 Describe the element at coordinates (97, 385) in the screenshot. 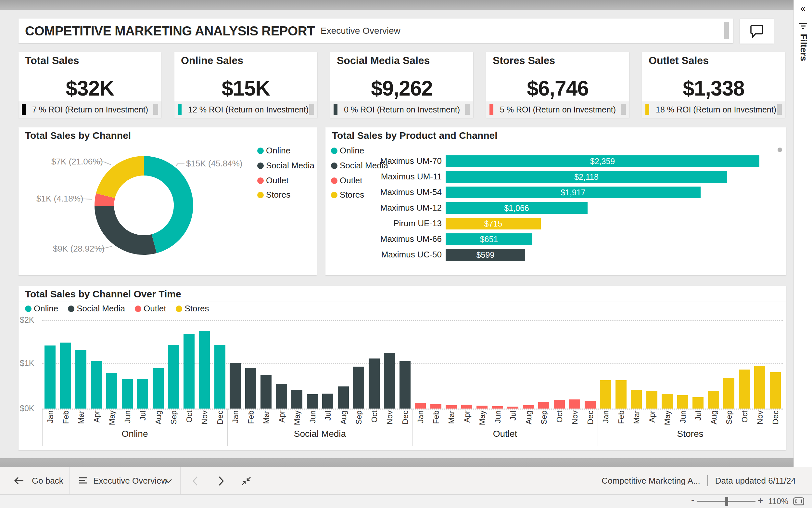

I see `column-bar-online-apr` at that location.